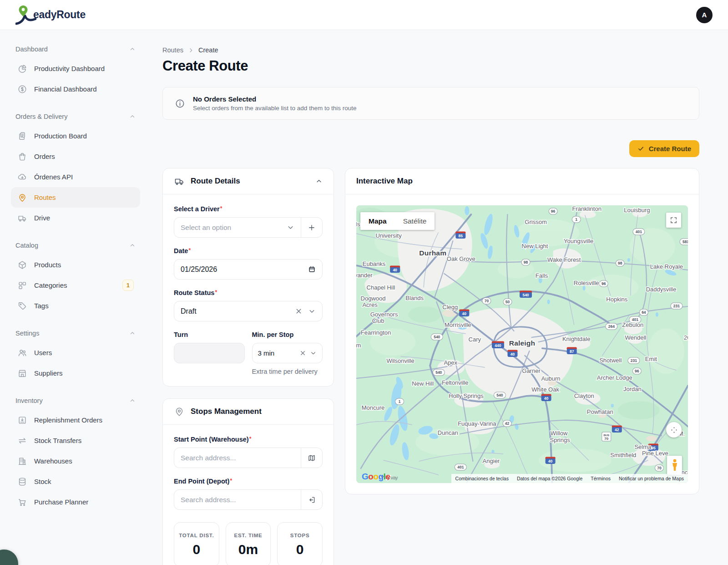 The width and height of the screenshot is (728, 565). What do you see at coordinates (551, 379) in the screenshot?
I see `map-label: Auburn` at bounding box center [551, 379].